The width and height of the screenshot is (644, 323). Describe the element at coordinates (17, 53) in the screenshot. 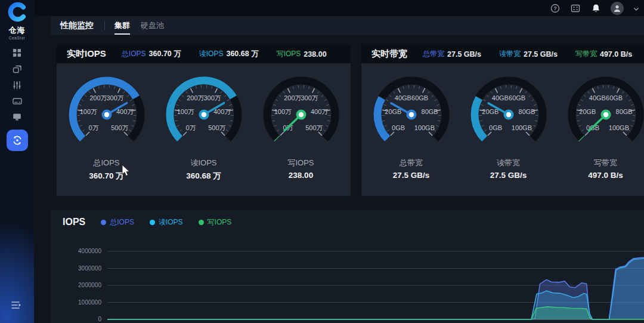

I see `sidebar-item-dashboard` at that location.